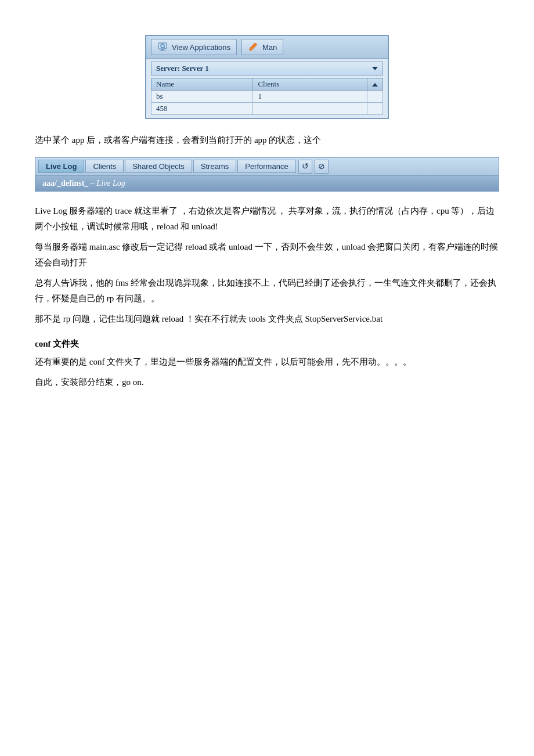 The image size is (534, 756). Describe the element at coordinates (267, 382) in the screenshot. I see `conf-para2: 自此，安装部分结束，go on.` at that location.